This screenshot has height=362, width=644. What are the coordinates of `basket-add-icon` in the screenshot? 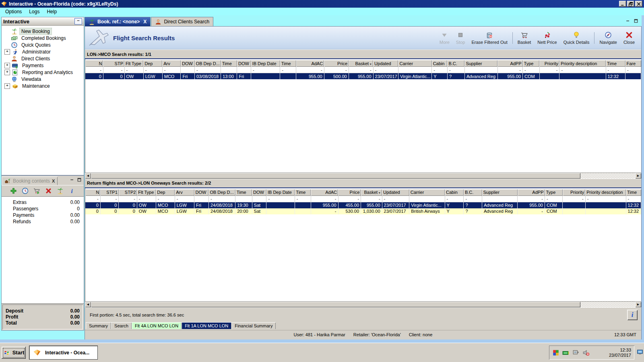 It's located at (37, 191).